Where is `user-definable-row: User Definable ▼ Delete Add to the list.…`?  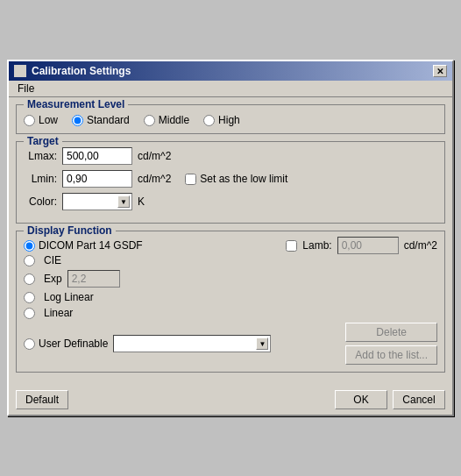
user-definable-row: User Definable ▼ Delete Add to the list.… is located at coordinates (230, 344).